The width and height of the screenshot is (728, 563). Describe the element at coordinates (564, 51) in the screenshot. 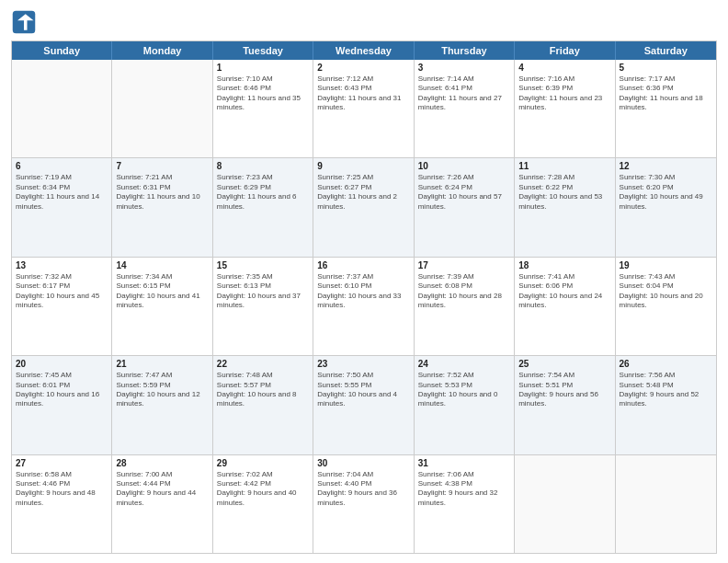

I see `day-header-friday: Friday` at that location.